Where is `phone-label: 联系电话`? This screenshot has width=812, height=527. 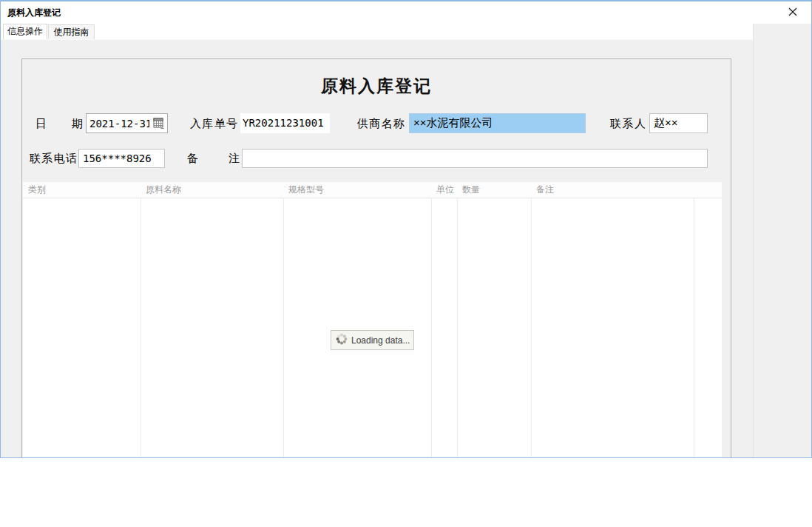
phone-label: 联系电话 is located at coordinates (53, 158).